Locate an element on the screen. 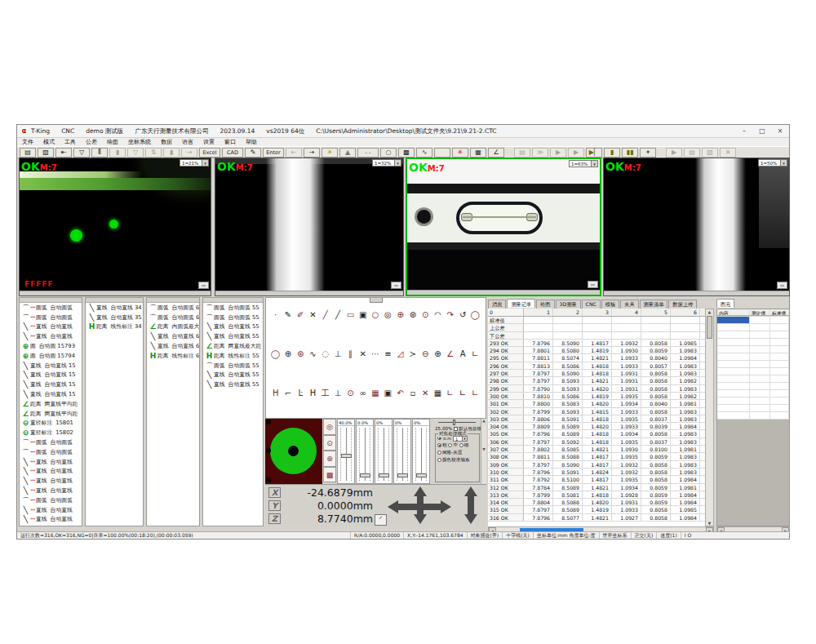  zoom-slider is located at coordinates (457, 423).